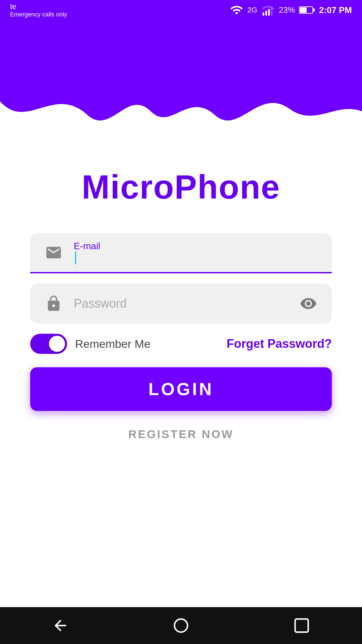 The height and width of the screenshot is (644, 362). I want to click on email-icon, so click(54, 253).